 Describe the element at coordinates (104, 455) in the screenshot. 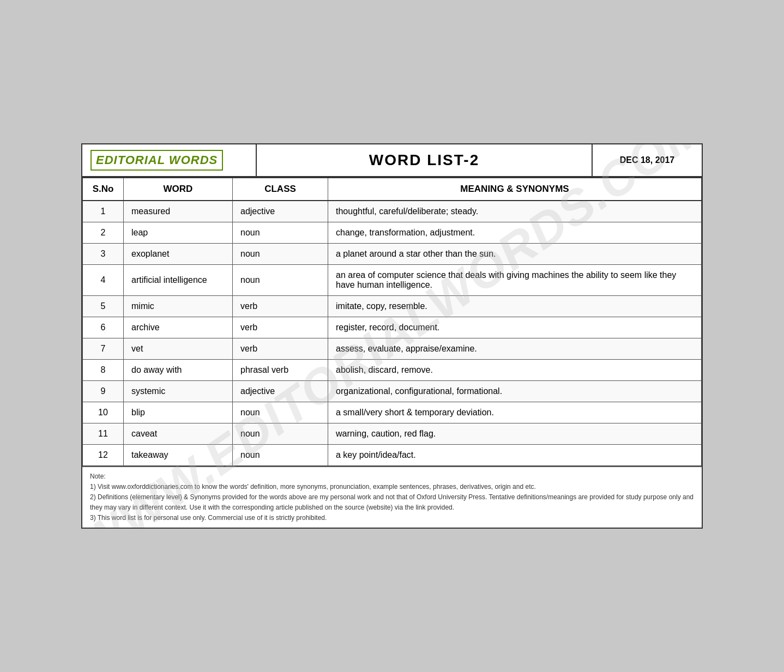

I see `cell-sno: 12` at that location.